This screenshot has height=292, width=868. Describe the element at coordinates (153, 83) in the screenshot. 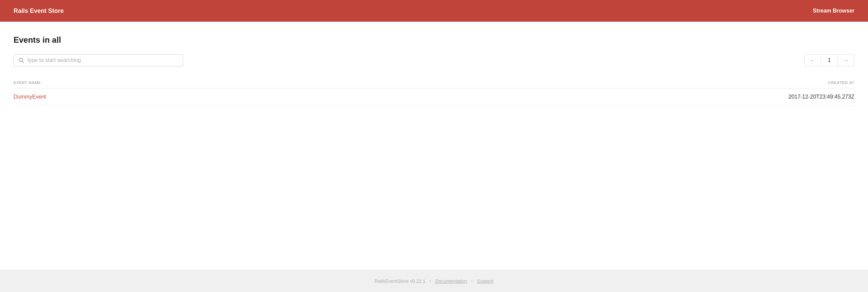

I see `col-header-event-name: EVENT NAME` at that location.